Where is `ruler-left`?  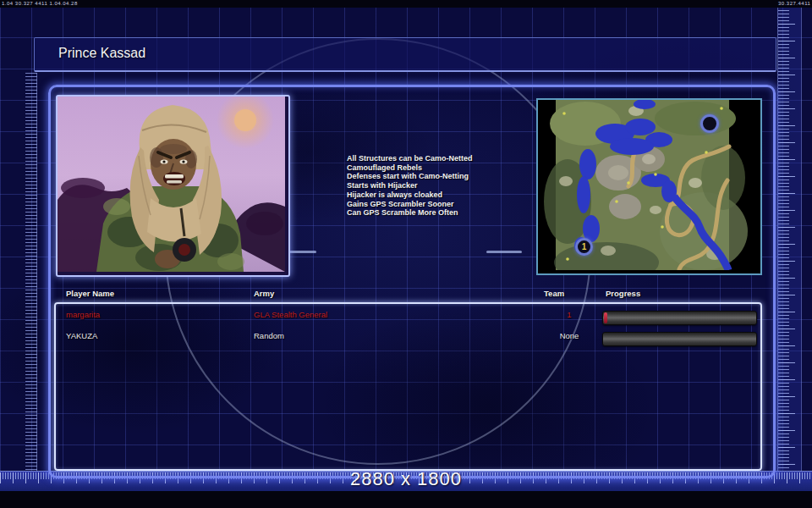 ruler-left is located at coordinates (31, 273).